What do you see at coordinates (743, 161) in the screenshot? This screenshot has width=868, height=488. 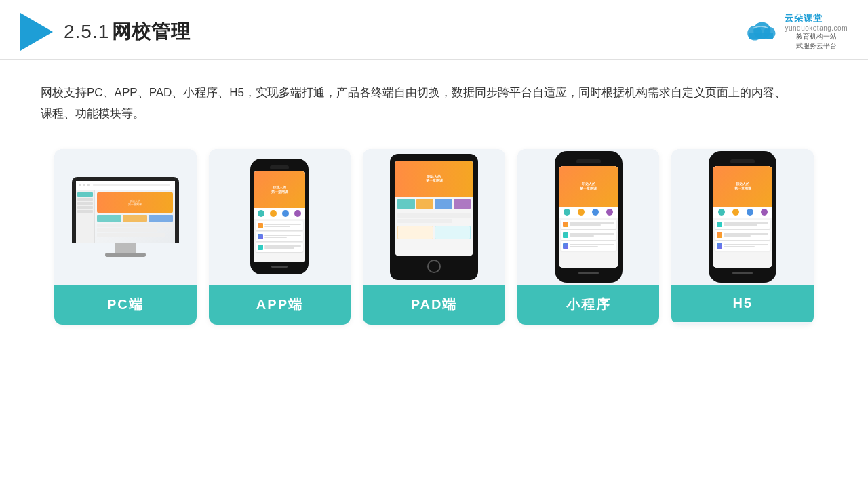 I see `h5-phone-notch` at bounding box center [743, 161].